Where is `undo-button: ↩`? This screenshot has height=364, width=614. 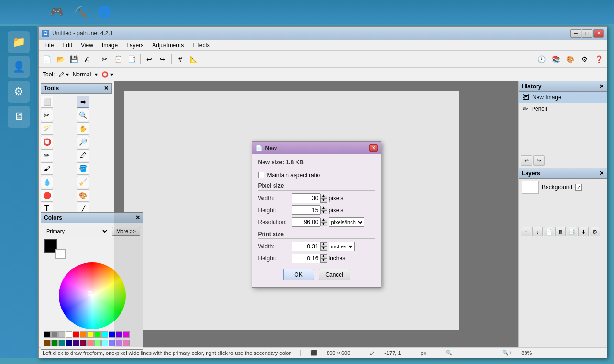
undo-button: ↩ is located at coordinates (149, 59).